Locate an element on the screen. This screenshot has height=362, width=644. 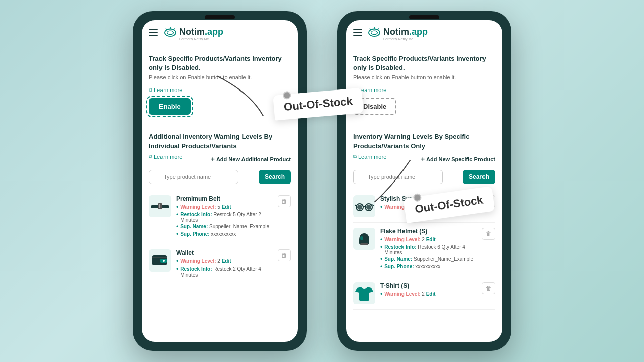
logo-text-right: Notim.app is located at coordinates (406, 32).